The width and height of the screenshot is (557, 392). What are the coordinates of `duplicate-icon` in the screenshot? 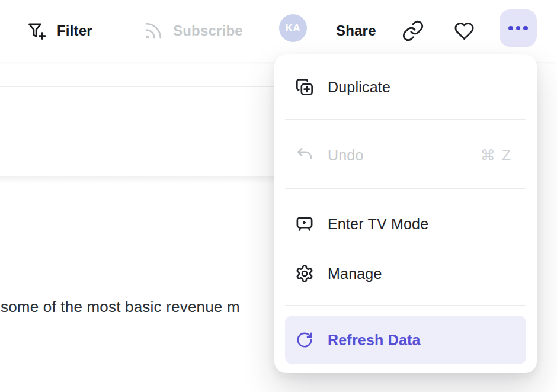 It's located at (305, 87).